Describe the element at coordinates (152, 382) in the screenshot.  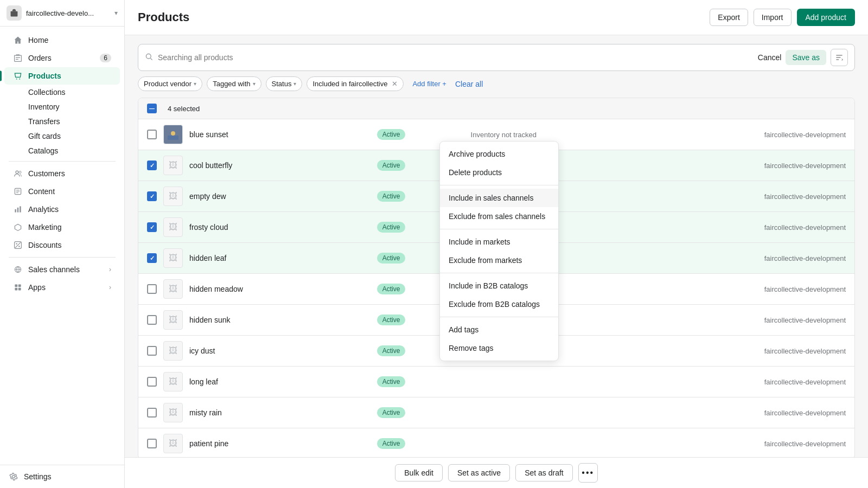
I see `row-checkbox-long-leaf` at that location.